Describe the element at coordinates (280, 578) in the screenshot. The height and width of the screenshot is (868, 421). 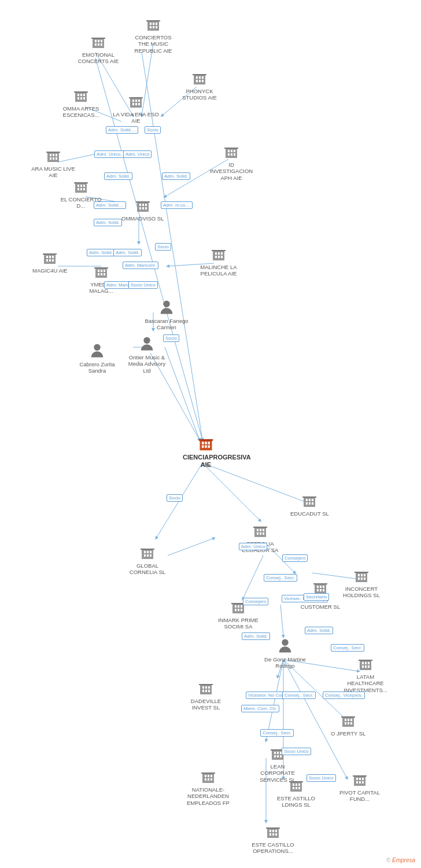
I see `badge-consej-secr-1: Consej.. Secr.` at that location.